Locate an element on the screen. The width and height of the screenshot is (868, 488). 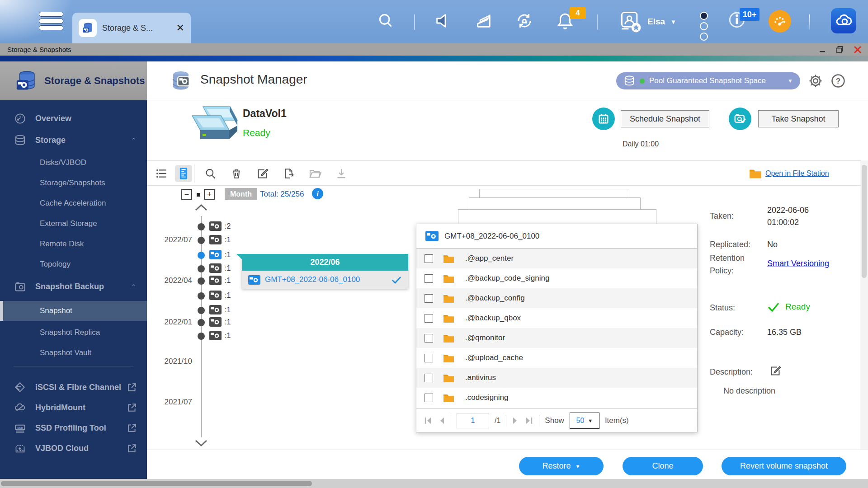
page-size-select: 50 ▼ is located at coordinates (585, 421).